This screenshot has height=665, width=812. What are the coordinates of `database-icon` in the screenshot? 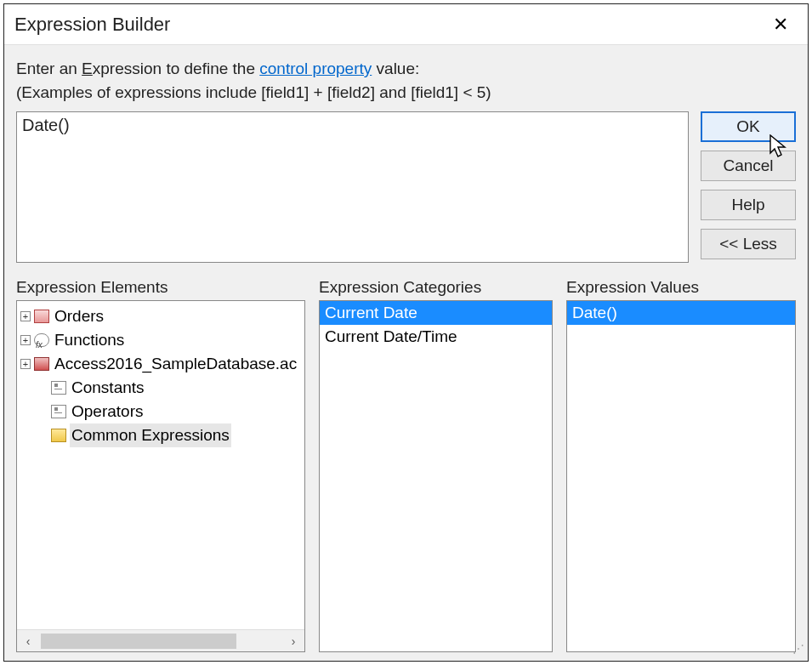 It's located at (42, 364).